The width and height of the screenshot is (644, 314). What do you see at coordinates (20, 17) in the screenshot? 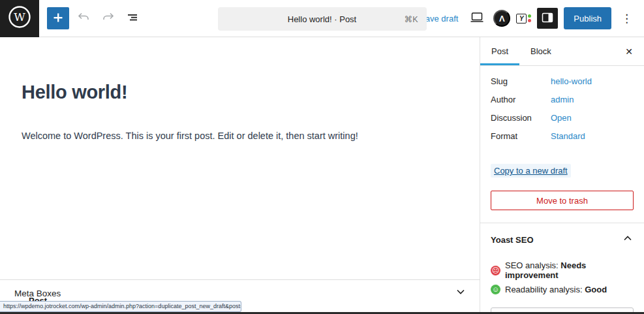
I see `svg-text: W` at bounding box center [20, 17].